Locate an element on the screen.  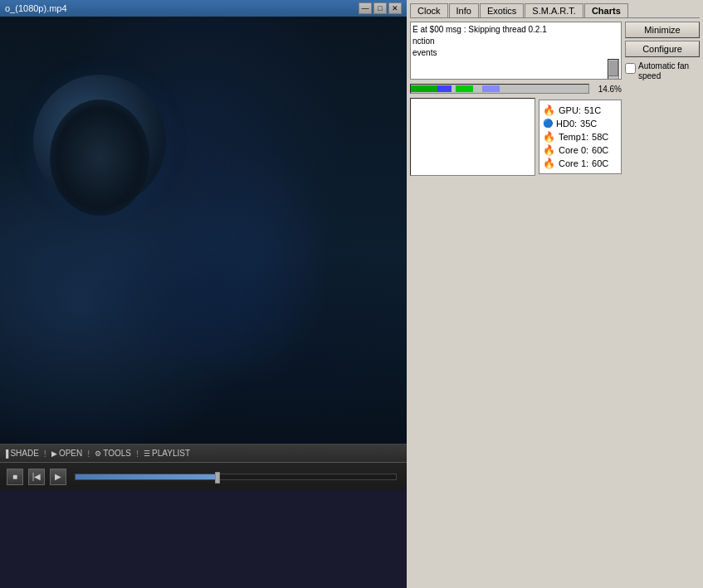
video-title-bar: o_(1080p).mp4 — □ ✕ is located at coordinates (203, 8).